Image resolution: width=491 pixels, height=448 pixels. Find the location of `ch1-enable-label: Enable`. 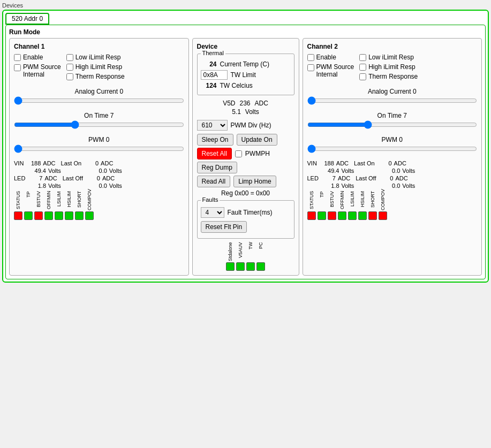

ch1-enable-label: Enable is located at coordinates (33, 57).